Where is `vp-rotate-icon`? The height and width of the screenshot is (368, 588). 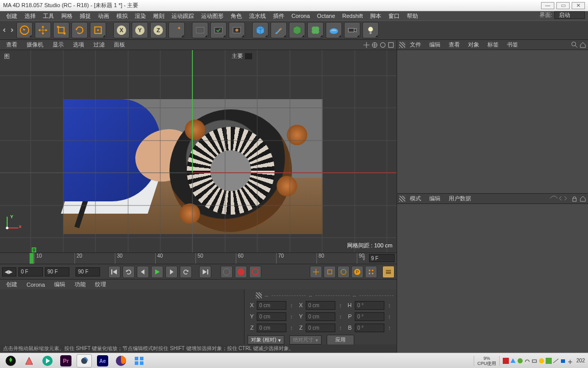 vp-rotate-icon is located at coordinates (383, 45).